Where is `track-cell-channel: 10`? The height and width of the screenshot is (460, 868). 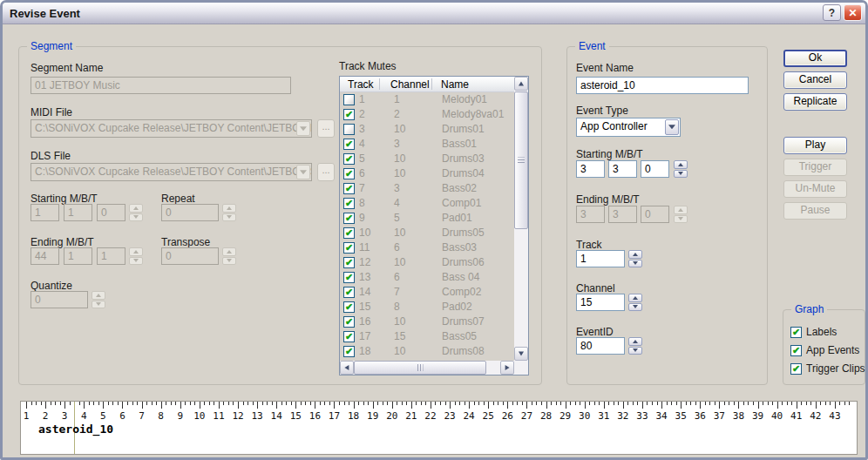 track-cell-channel: 10 is located at coordinates (399, 351).